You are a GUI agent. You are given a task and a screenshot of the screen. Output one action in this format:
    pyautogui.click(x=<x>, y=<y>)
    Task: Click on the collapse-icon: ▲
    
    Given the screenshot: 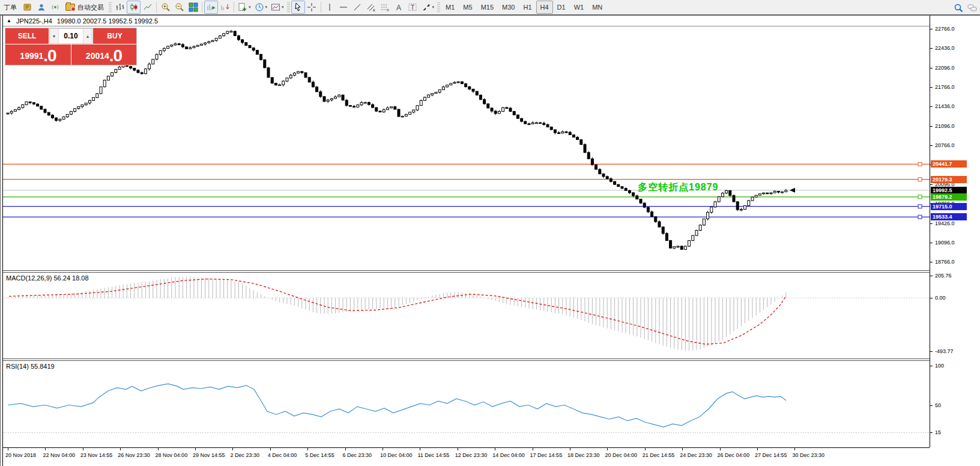 What is the action you would take?
    pyautogui.click(x=9, y=20)
    